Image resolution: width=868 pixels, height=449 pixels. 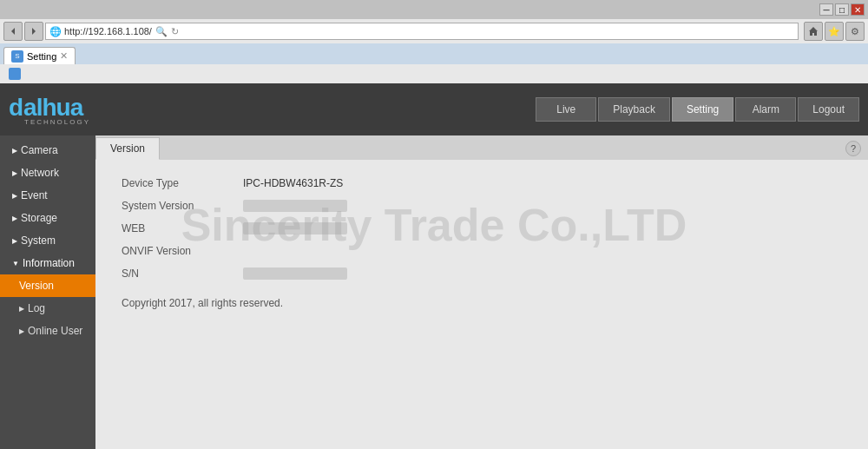 I want to click on copyright-text: Copyright 2017, all rights reserved., so click(x=482, y=303).